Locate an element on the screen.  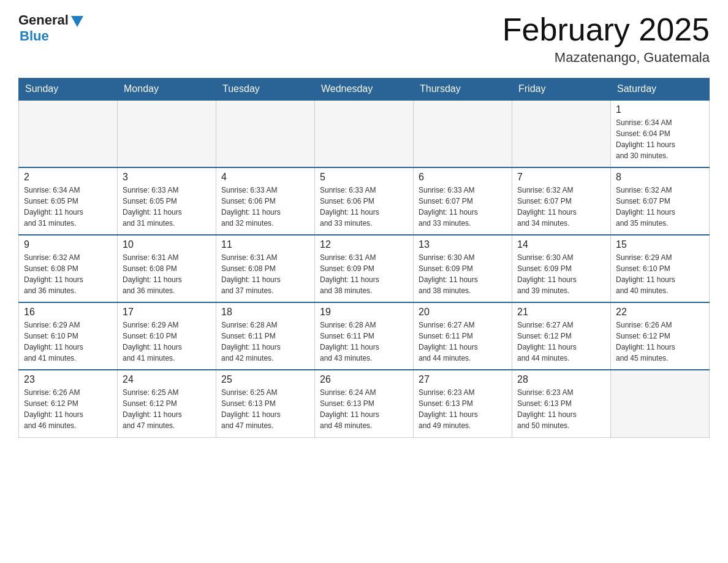
calendar-cell: 24Sunrise: 6:25 AM Sunset: 6:12 PM Dayli… is located at coordinates (167, 404).